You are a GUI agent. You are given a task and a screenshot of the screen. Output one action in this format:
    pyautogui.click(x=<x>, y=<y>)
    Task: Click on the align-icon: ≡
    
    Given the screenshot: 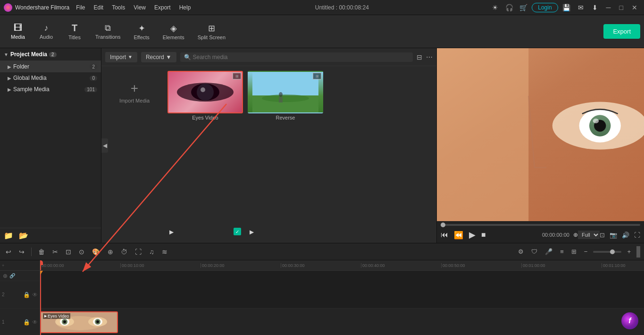 What is the action you would take?
    pyautogui.click(x=562, y=251)
    